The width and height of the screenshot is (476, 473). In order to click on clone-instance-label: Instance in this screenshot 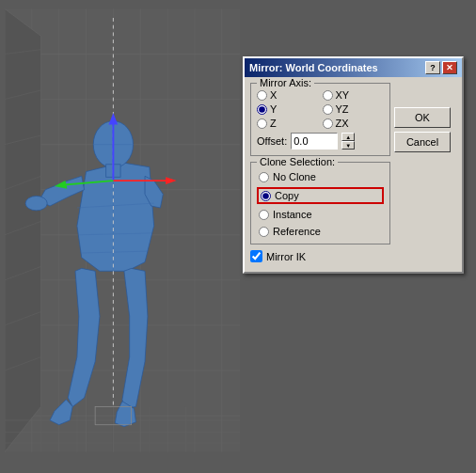, I will do `click(293, 214)`.